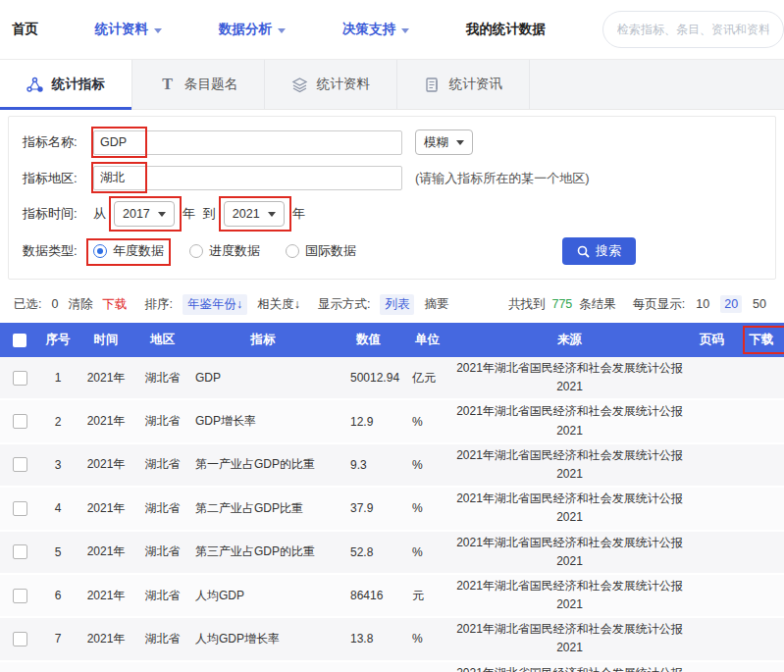 The image size is (784, 672). Describe the element at coordinates (26, 29) in the screenshot. I see `nav-home-label: 首页` at that location.